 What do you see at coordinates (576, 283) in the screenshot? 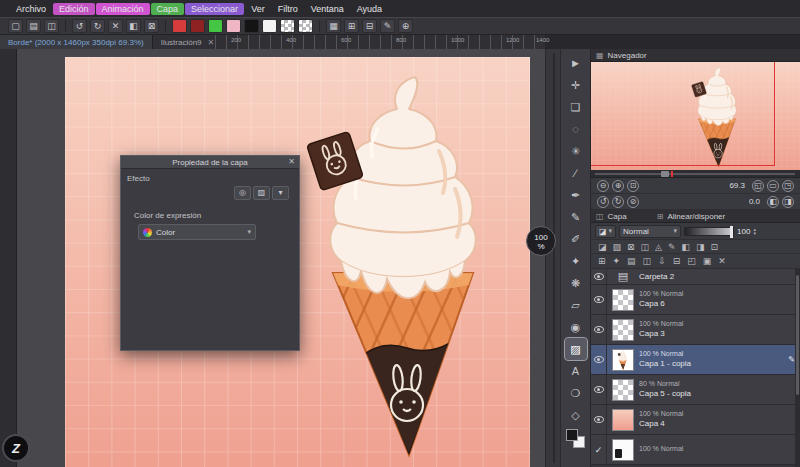
I see `decoration-tool-icon: ❋` at bounding box center [576, 283].